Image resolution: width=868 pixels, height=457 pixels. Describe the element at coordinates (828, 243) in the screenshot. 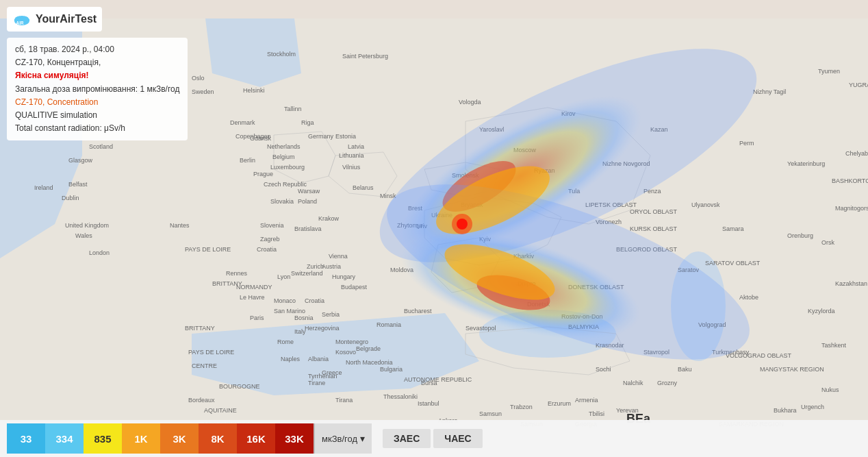

I see `svg-text: Orsk` at that location.